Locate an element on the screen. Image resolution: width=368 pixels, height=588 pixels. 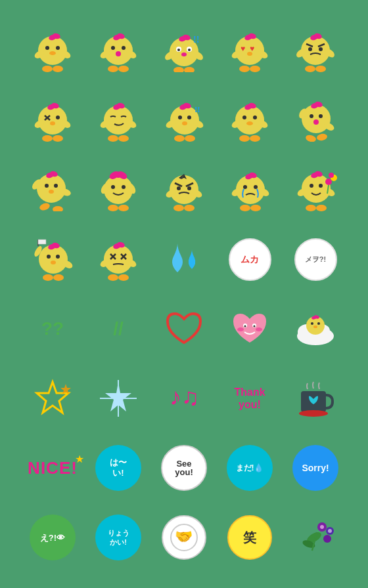
sticker-cell-21: ?? is located at coordinates (53, 329).